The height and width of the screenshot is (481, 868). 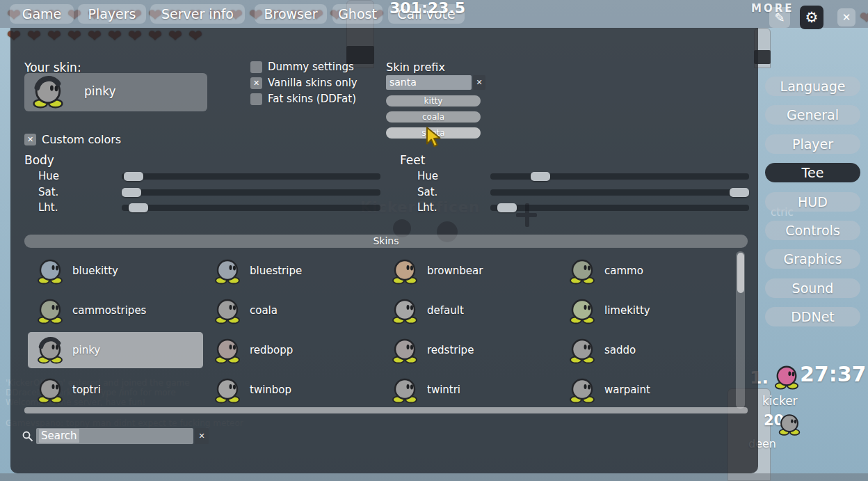 I want to click on skin-item: bluekitty, so click(x=115, y=271).